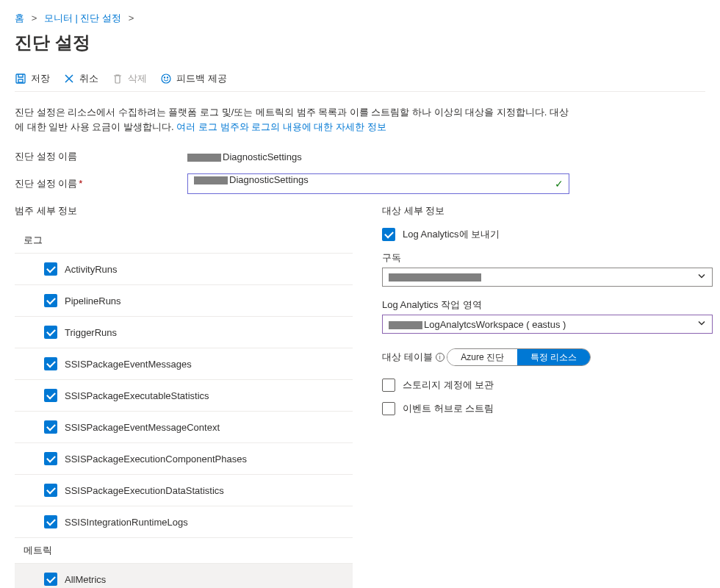  Describe the element at coordinates (547, 211) in the screenshot. I see `destinations-section-title: 대상 세부 정보` at that location.